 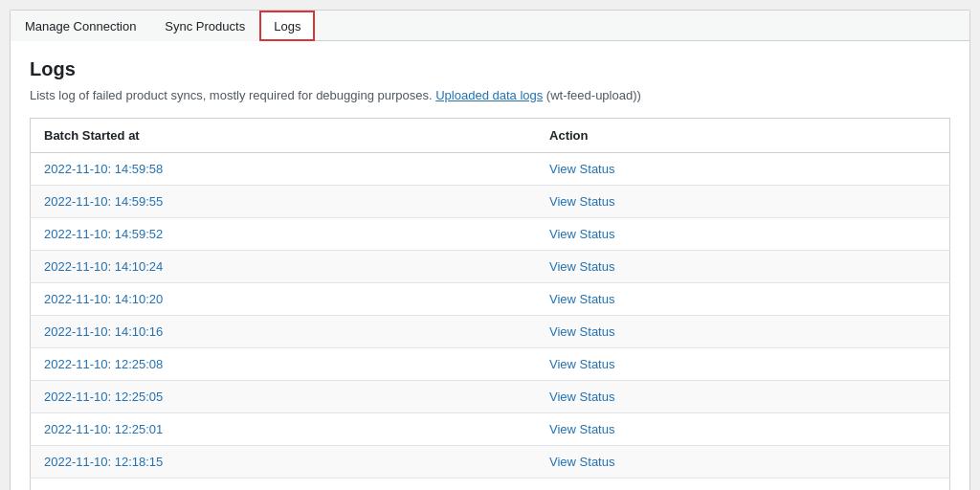 What do you see at coordinates (103, 201) in the screenshot?
I see `date-link: 2022-11-10: 14:59:55` at bounding box center [103, 201].